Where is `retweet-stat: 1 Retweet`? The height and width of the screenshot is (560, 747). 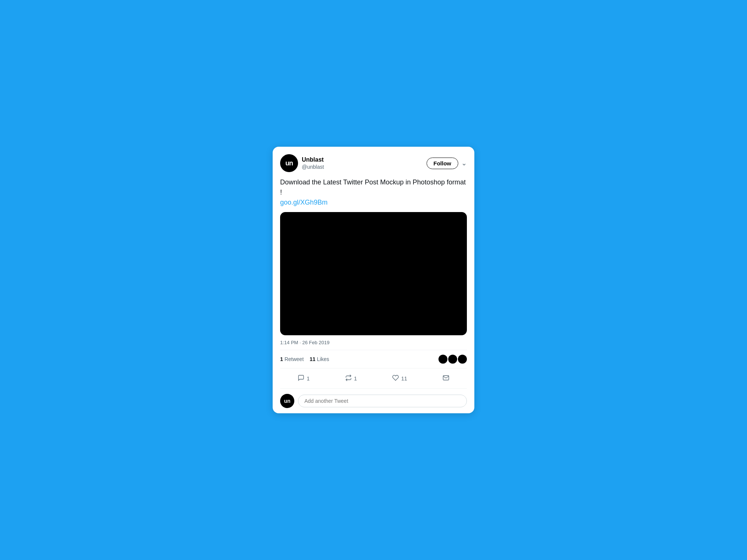 retweet-stat: 1 Retweet is located at coordinates (292, 359).